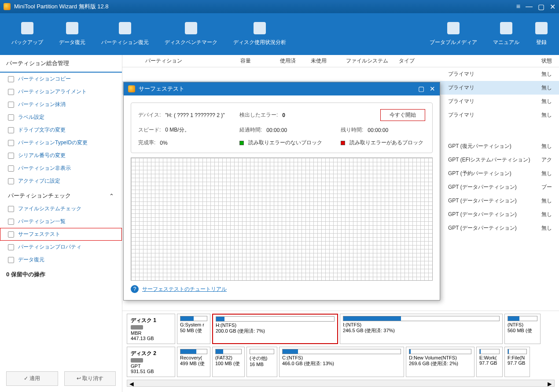 The width and height of the screenshot is (559, 392). I want to click on toolbar: バックアップ データ復元 パーティション復元 ディスクベンチマーク ディスク使用…, so click(280, 34).